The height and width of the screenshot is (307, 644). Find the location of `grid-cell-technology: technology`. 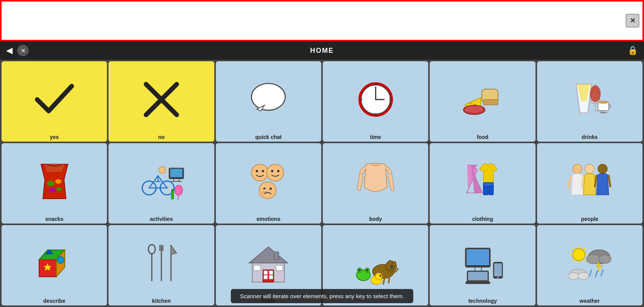

grid-cell-technology: technology is located at coordinates (482, 265).